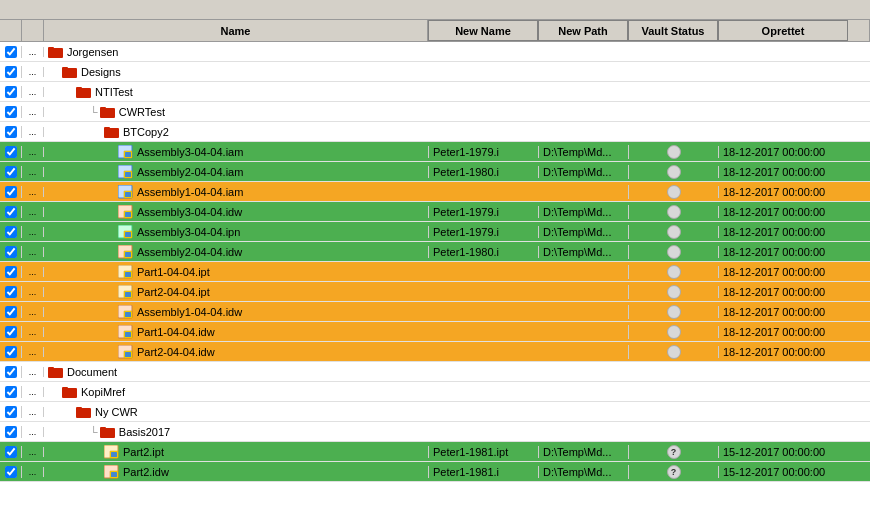 Image resolution: width=870 pixels, height=510 pixels. What do you see at coordinates (673, 30) in the screenshot?
I see `col-header-vault: Vault Status` at bounding box center [673, 30].